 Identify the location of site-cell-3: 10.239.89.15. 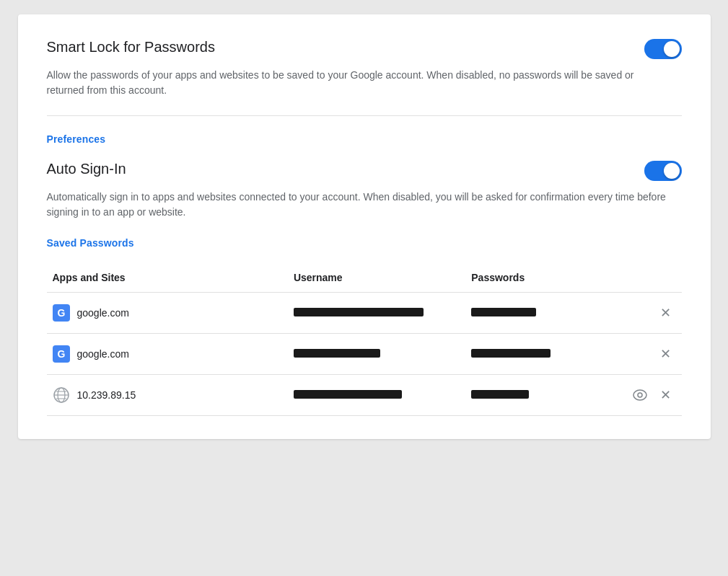
(167, 395).